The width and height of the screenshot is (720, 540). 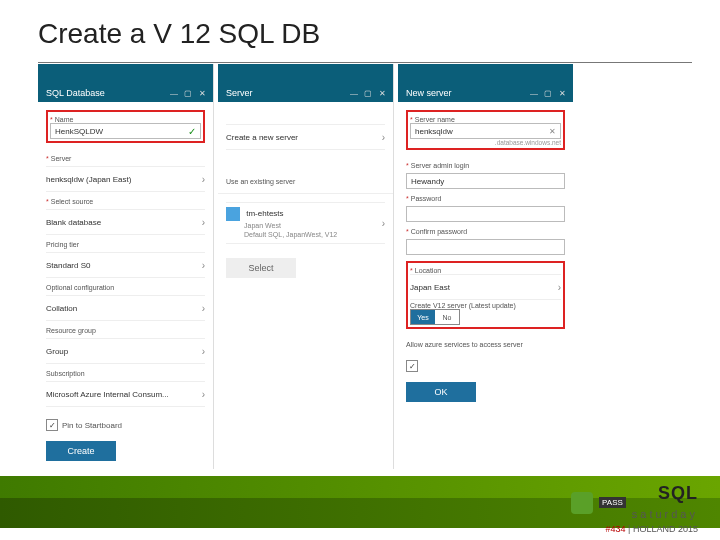 What do you see at coordinates (126, 222) in the screenshot?
I see `source-selector: Blank database ›` at bounding box center [126, 222].